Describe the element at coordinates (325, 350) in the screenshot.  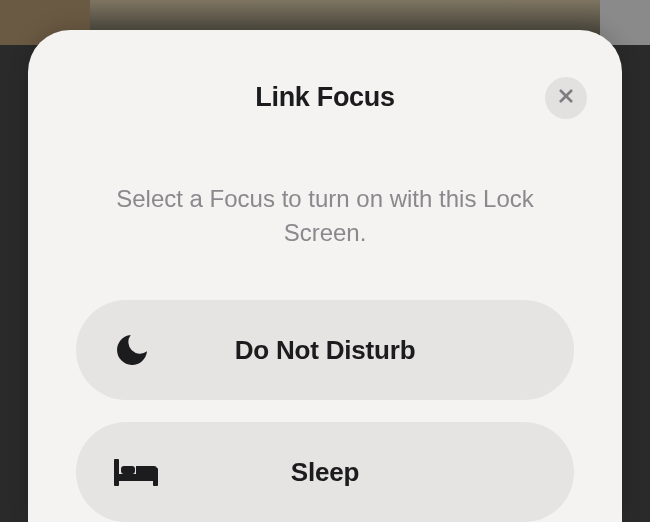
I see `option-do-not-disturb: Do Not Disturb` at that location.